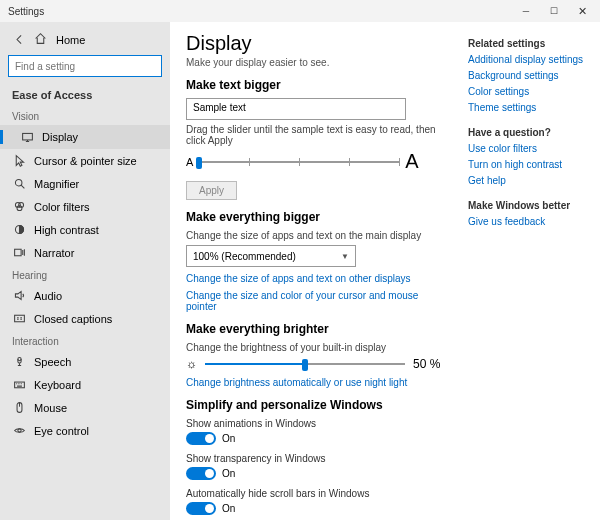 Image resolution: width=600 pixels, height=520 pixels. Describe the element at coordinates (85, 94) in the screenshot. I see `section-title: Ease of Access` at that location.